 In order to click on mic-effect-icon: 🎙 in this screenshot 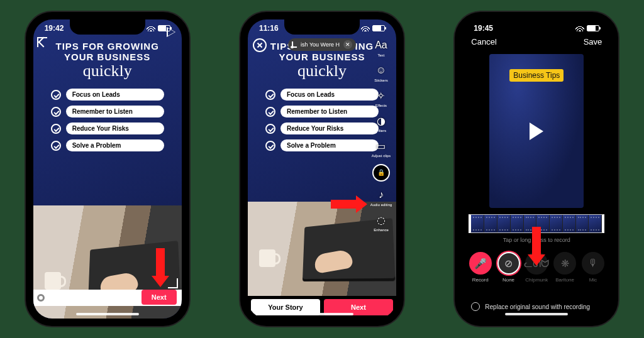, I will do `click(593, 263)`.